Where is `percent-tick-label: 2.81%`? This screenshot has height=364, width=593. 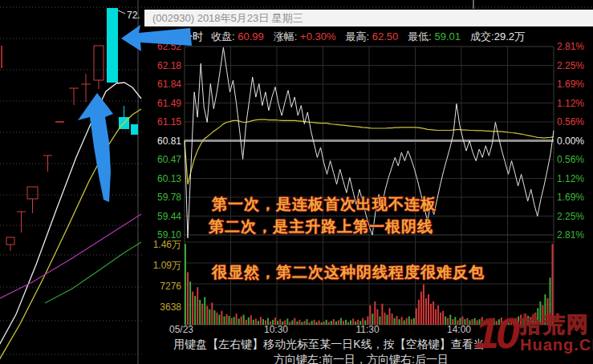
percent-tick-label: 2.81% is located at coordinates (571, 47).